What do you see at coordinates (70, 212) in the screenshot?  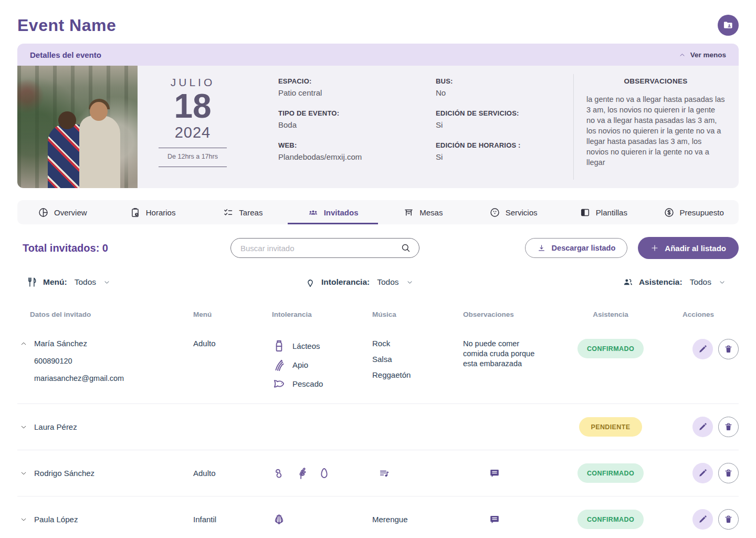 I see `tab-label: Overview` at bounding box center [70, 212].